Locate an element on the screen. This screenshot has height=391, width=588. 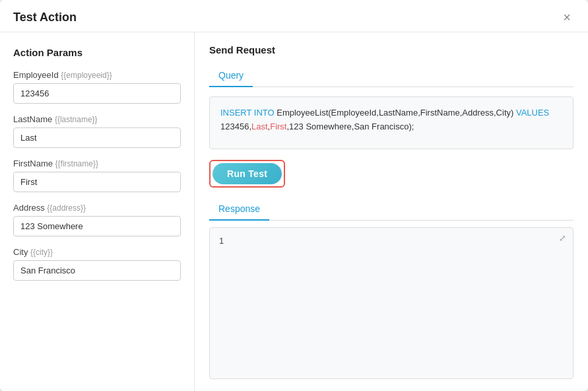
query-tabs: Query is located at coordinates (391, 76).